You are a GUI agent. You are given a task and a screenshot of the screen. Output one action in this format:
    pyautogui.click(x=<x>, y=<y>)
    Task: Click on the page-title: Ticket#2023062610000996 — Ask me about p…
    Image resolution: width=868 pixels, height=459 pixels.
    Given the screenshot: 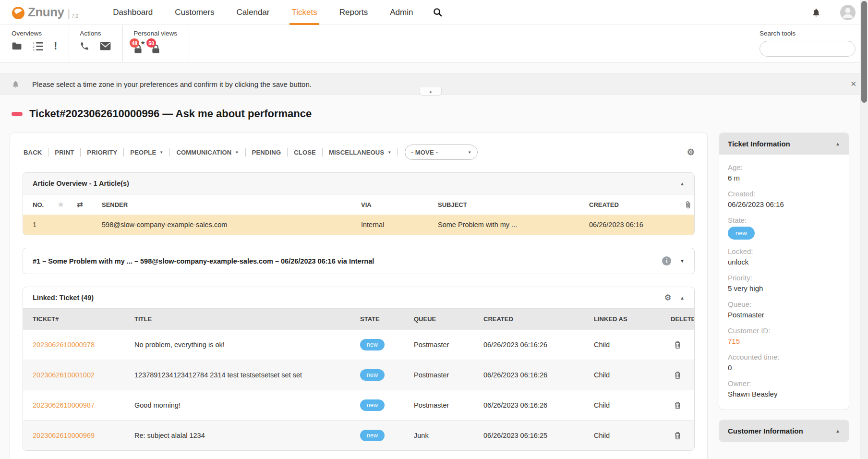 What is the action you would take?
    pyautogui.click(x=170, y=114)
    